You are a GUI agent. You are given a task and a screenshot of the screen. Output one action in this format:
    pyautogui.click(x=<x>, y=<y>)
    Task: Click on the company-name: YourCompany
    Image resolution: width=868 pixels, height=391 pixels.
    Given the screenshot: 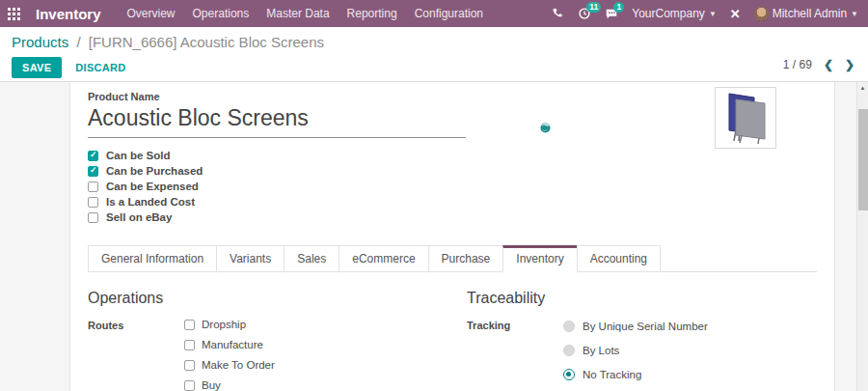 What is the action you would take?
    pyautogui.click(x=668, y=14)
    